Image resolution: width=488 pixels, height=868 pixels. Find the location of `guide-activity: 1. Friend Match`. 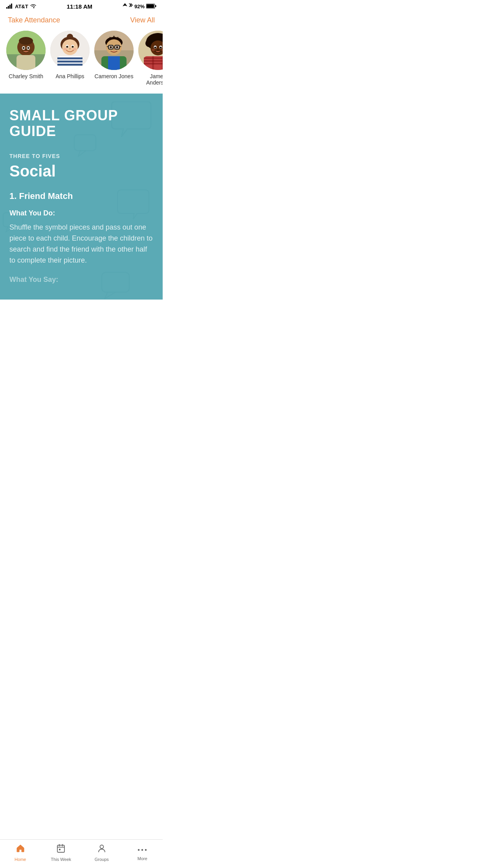

guide-activity: 1. Friend Match is located at coordinates (81, 196).